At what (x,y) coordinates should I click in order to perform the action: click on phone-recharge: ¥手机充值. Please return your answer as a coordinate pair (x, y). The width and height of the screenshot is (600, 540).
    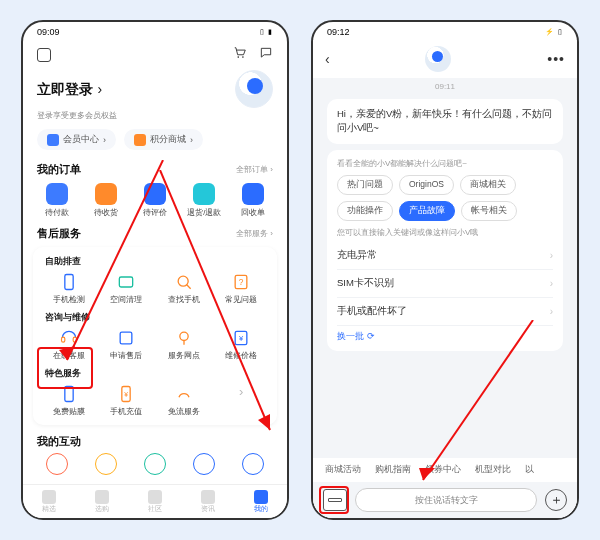
    Looking at the image, I should click on (127, 400).